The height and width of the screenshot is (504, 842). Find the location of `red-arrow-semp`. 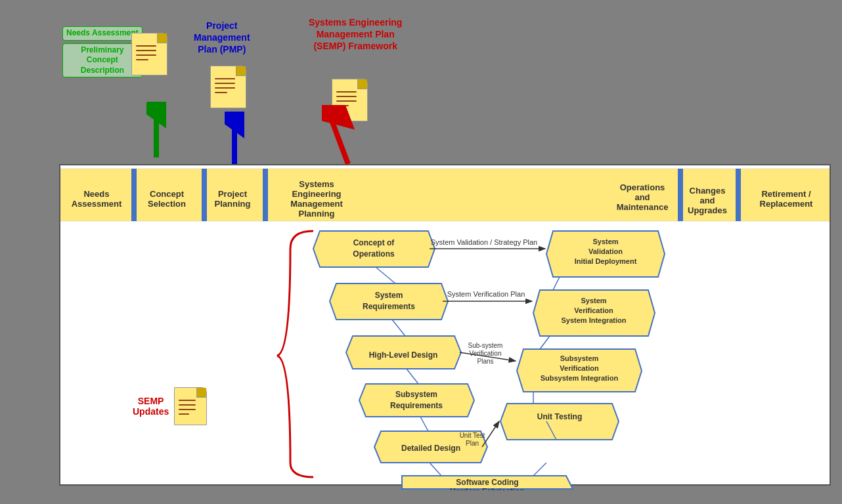

red-arrow-semp is located at coordinates (342, 138).